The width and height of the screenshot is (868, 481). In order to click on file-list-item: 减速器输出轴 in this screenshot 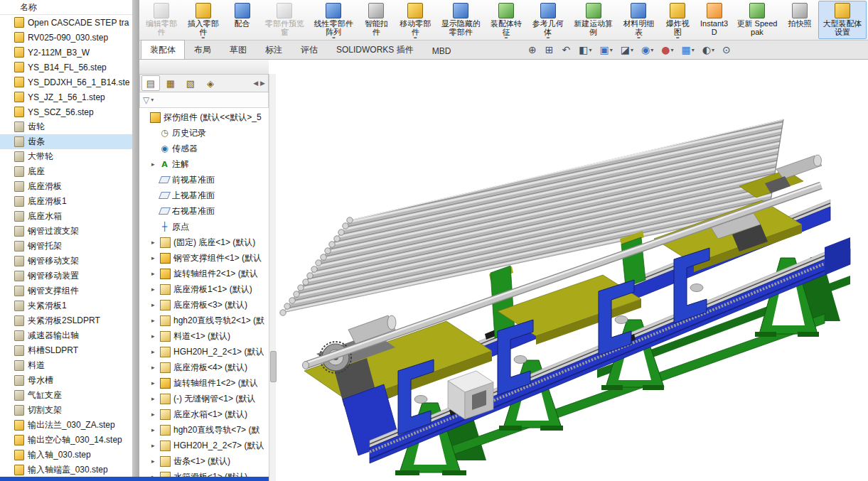, I will do `click(66, 335)`.